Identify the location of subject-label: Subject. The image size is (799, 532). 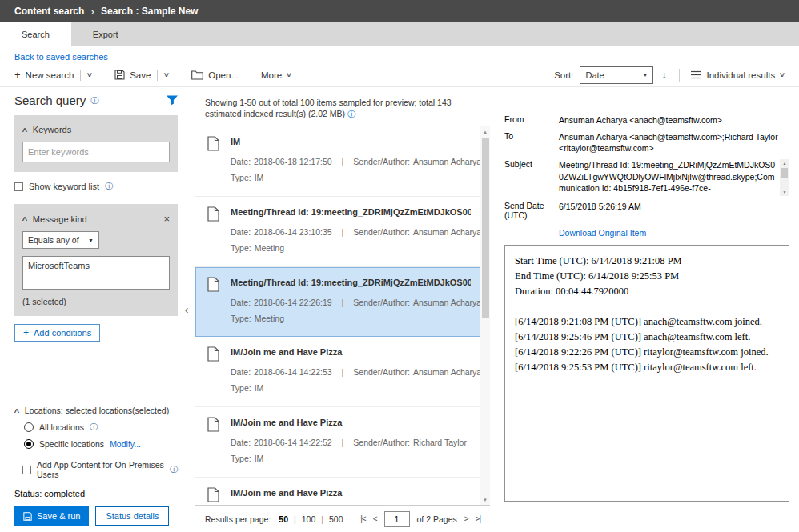
(528, 178).